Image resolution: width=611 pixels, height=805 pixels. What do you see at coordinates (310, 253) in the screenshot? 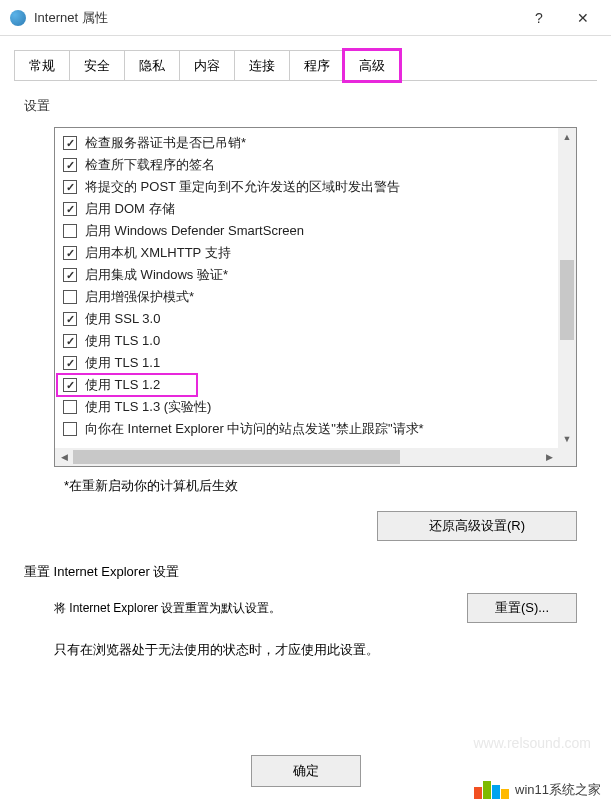
I see `list-item: 启用本机 XMLHTTP 支持` at bounding box center [310, 253].